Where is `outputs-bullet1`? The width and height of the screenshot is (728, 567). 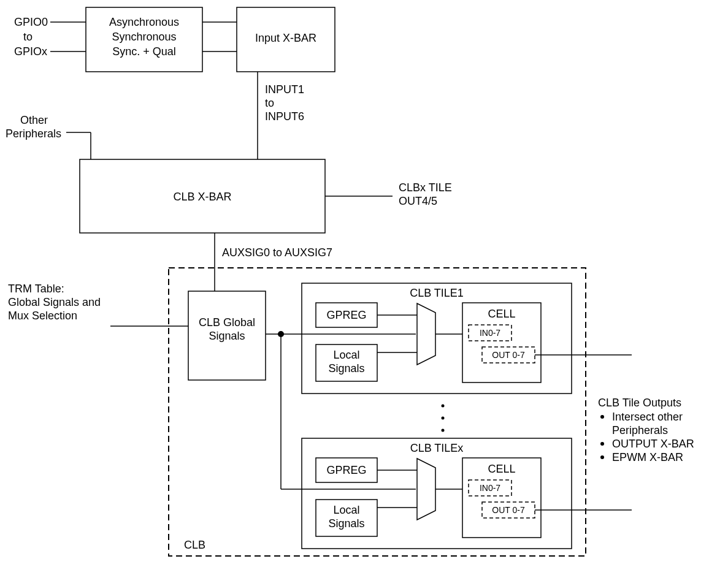
outputs-bullet1 is located at coordinates (602, 417).